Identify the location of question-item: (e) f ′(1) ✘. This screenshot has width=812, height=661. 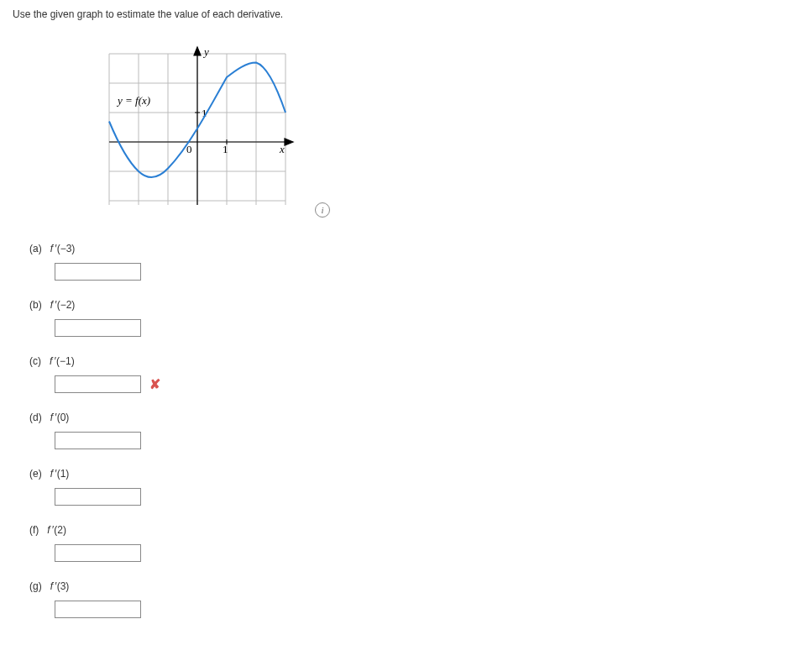
(415, 487).